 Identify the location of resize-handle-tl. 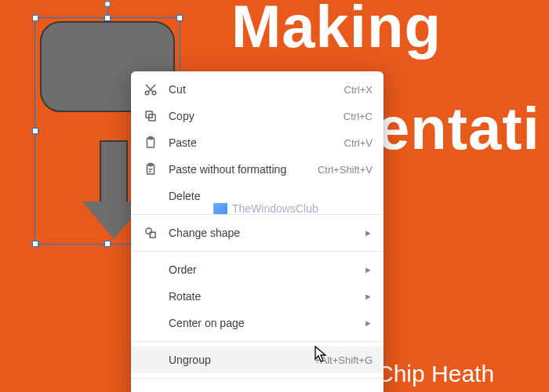
(35, 18).